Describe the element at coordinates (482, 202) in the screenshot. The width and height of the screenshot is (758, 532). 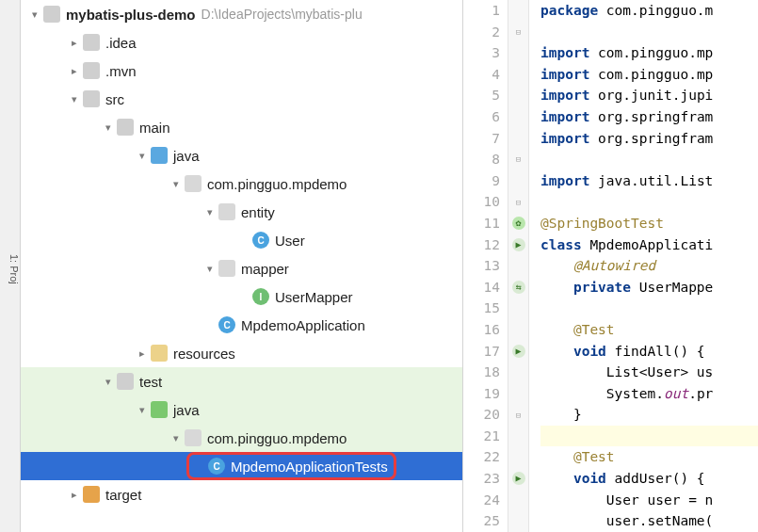
I see `line-number: 10` at that location.